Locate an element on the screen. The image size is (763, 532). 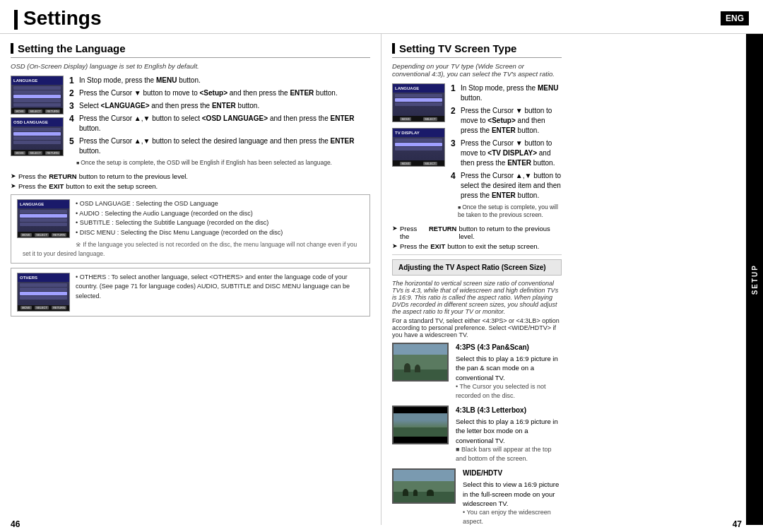
tv-screen-letterbox is located at coordinates (420, 425).